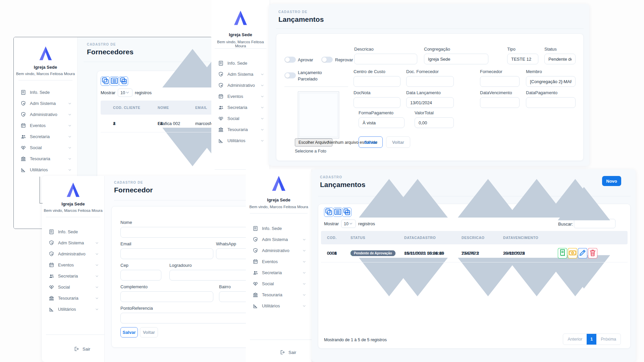  Describe the element at coordinates (141, 275) in the screenshot. I see `cep-input` at that location.